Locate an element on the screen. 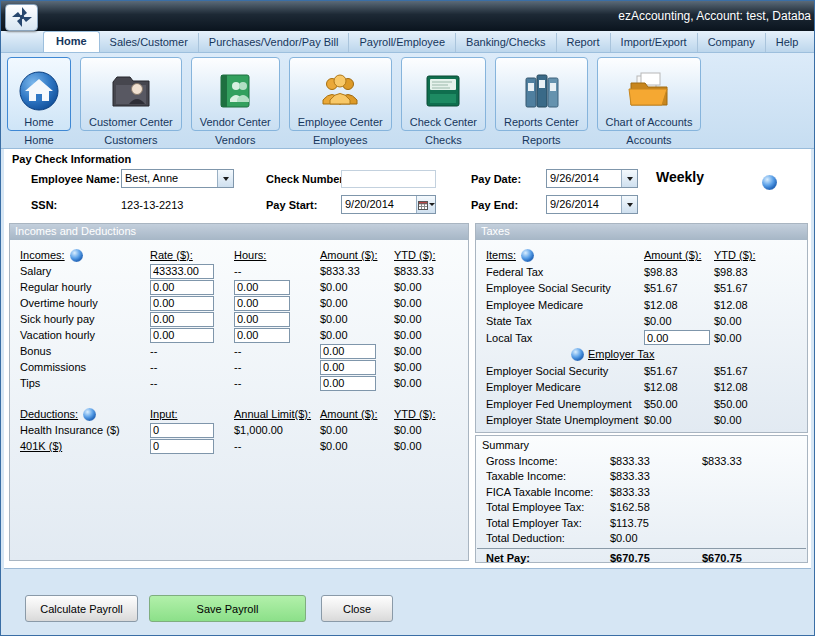 The height and width of the screenshot is (636, 815). tax-label: Local Tax is located at coordinates (565, 338).